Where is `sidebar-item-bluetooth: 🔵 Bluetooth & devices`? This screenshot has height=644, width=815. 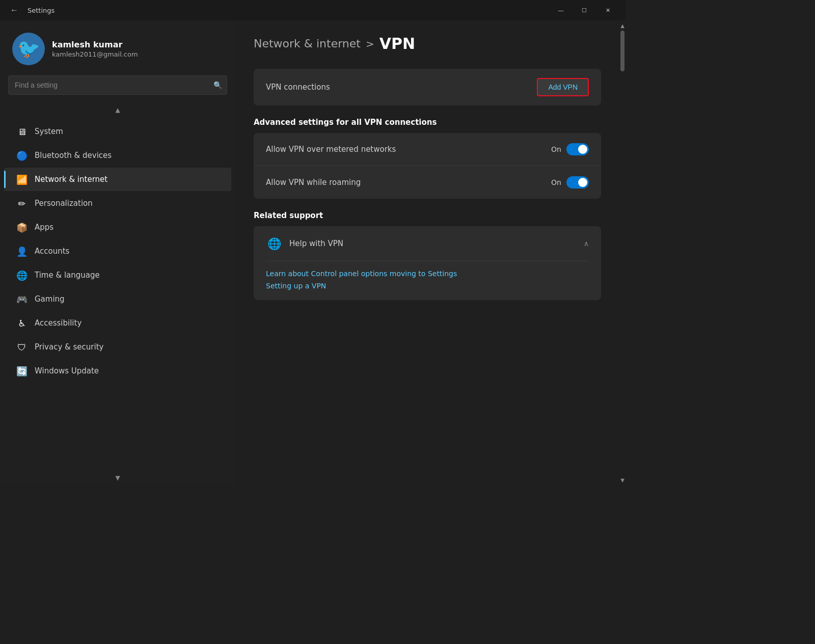
sidebar-item-bluetooth: 🔵 Bluetooth & devices is located at coordinates (118, 155).